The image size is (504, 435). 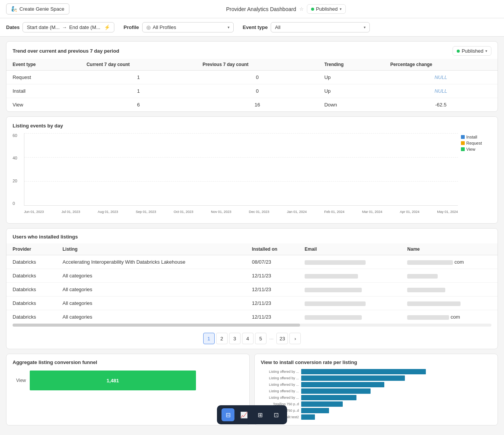 What do you see at coordinates (476, 143) in the screenshot?
I see `legend-item: Request` at bounding box center [476, 143].